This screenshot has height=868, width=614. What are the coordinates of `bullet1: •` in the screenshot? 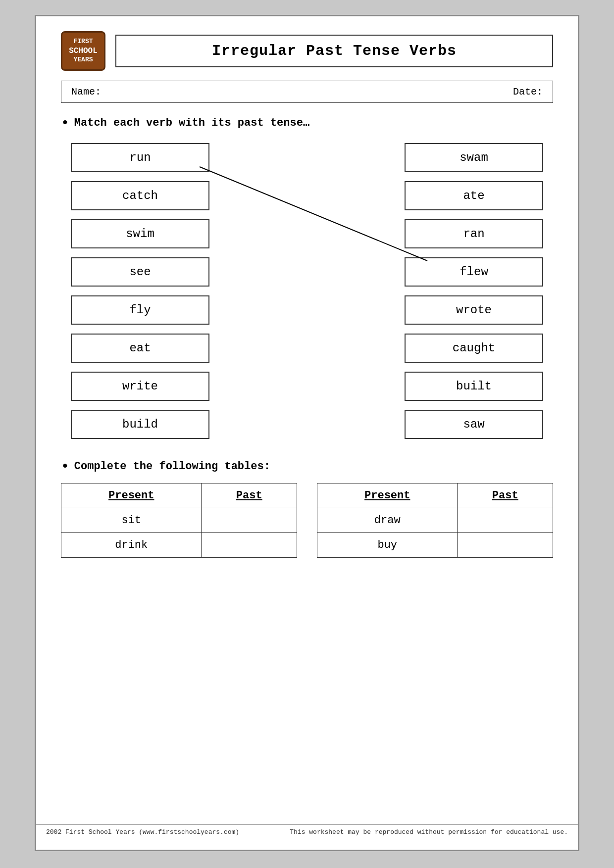 It's located at (65, 123).